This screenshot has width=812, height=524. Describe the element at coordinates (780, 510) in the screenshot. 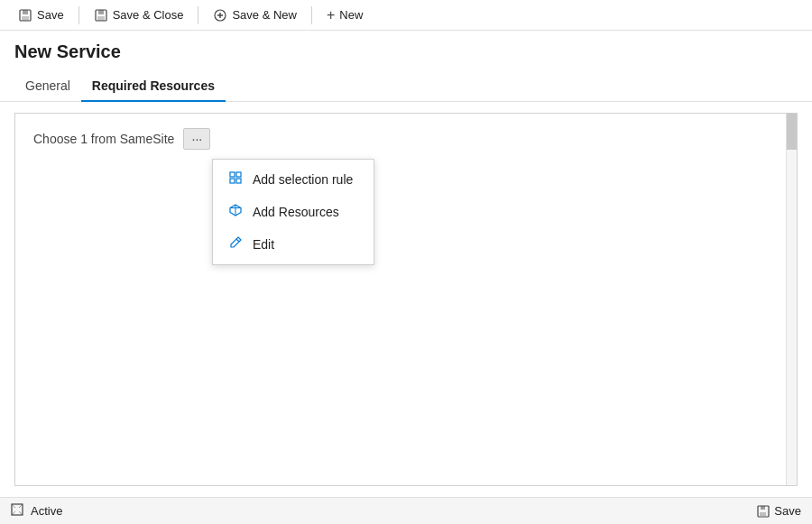

I see `status-save-button: Save` at that location.